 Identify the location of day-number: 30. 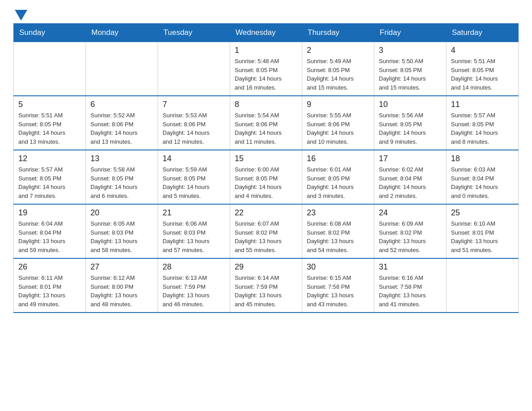
(338, 267).